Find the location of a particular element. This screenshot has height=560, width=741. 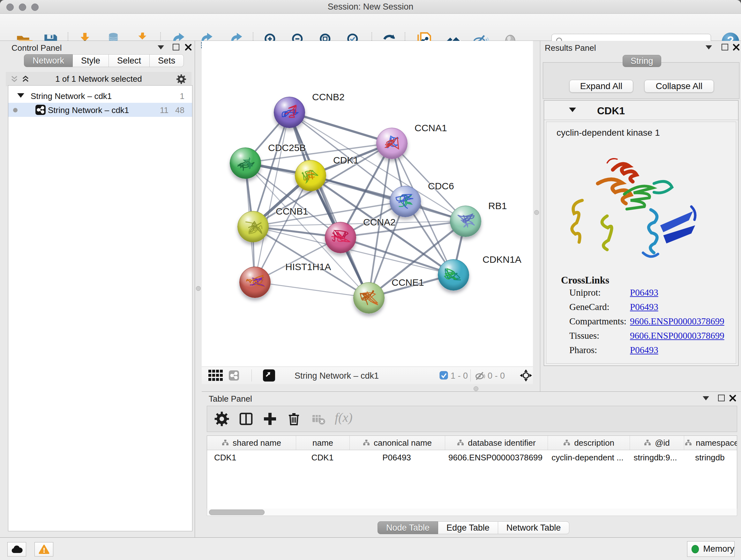

network-node-label: HIST1H1A is located at coordinates (308, 267).